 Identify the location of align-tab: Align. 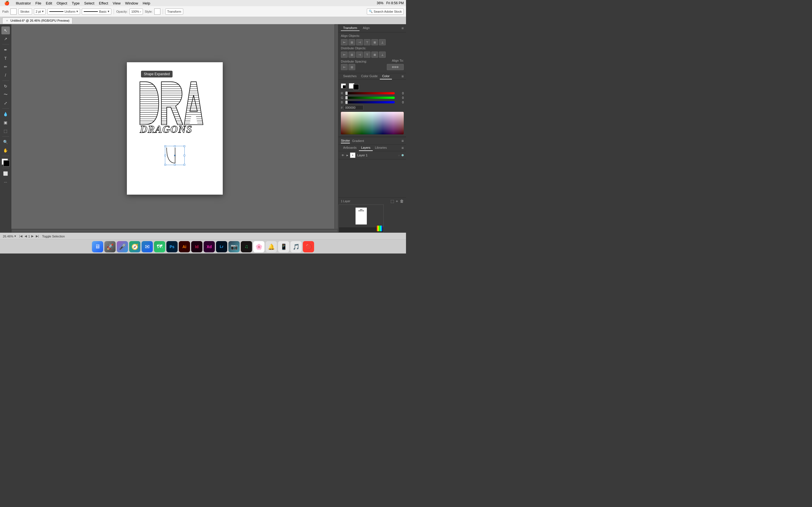
(366, 28).